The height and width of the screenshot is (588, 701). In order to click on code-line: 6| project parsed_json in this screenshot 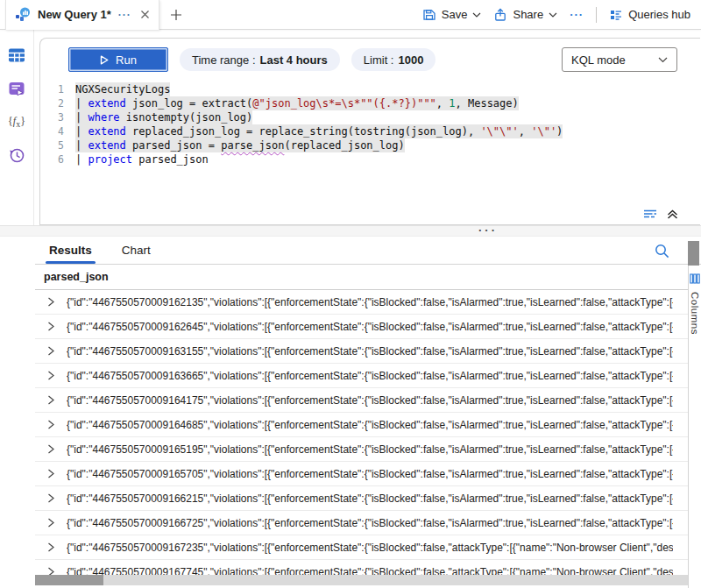, I will do `click(366, 159)`.